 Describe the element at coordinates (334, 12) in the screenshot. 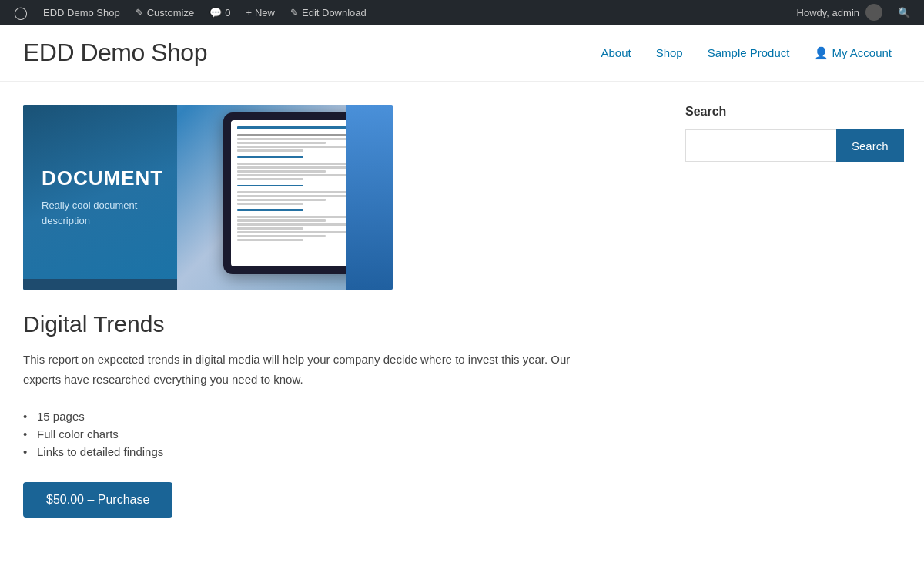

I see `edit-download-label: Edit Download` at that location.